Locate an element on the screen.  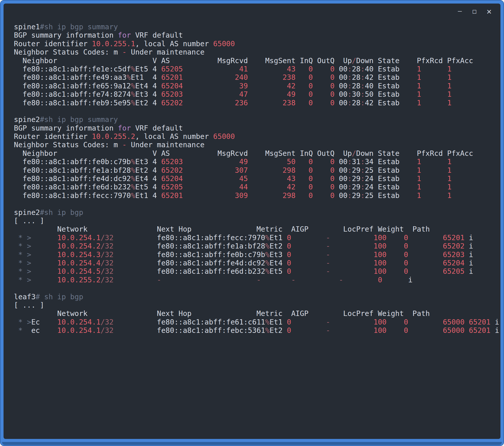
terminal-line: * > 10.0.254.2/32 fe80::a8c1:abff:fe1a:b… is located at coordinates (256, 246).